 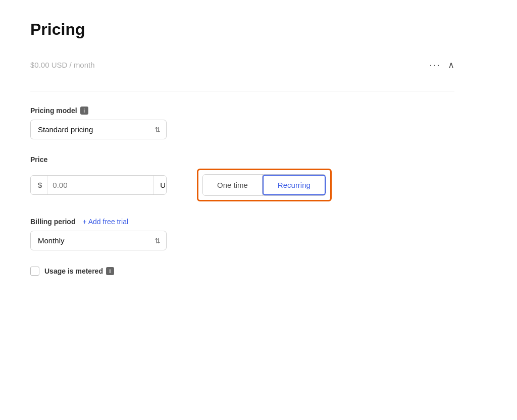 I want to click on price-summary-text: $0.00 USD / month, so click(x=63, y=65).